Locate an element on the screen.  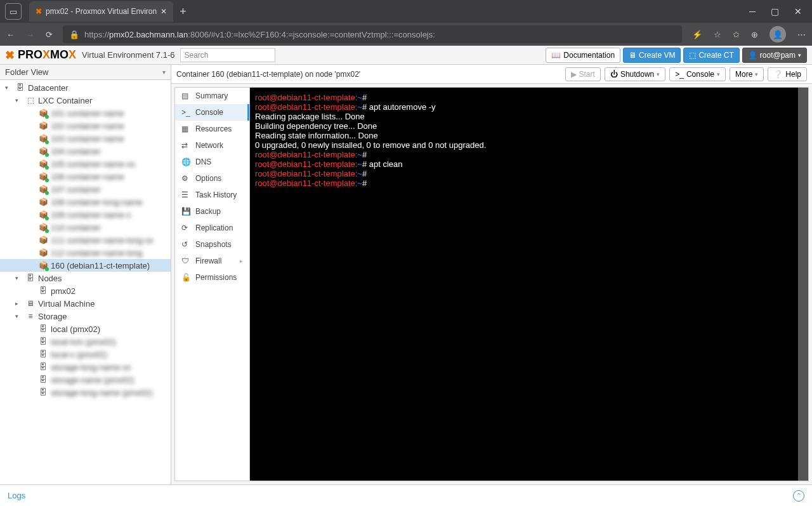
browser-tab: ✖ pmx02 - Proxmox Virtual Environ ✕ is located at coordinates (102, 11).